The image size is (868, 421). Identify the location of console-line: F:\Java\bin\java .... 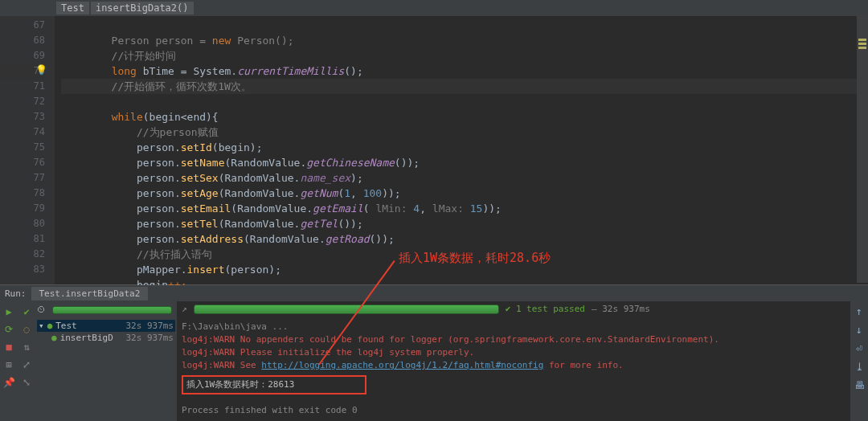
(522, 327).